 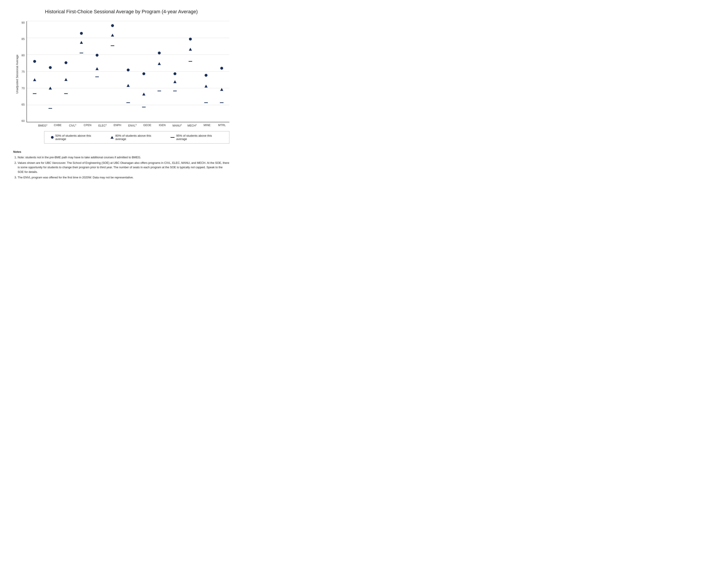 I want to click on notes-section: Notes Note: students not in the pre-BME …, so click(x=121, y=165).